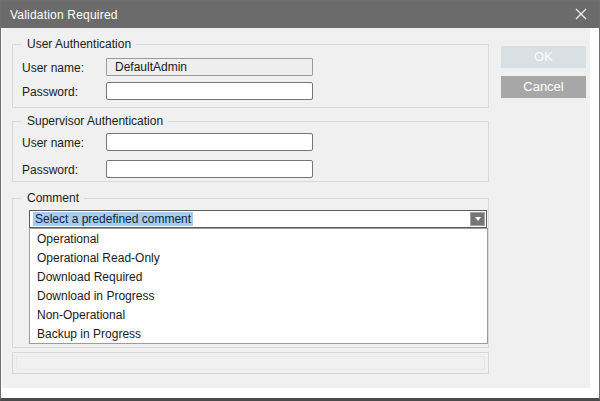 The height and width of the screenshot is (401, 600). I want to click on titlebar: Validation Required, so click(300, 14).